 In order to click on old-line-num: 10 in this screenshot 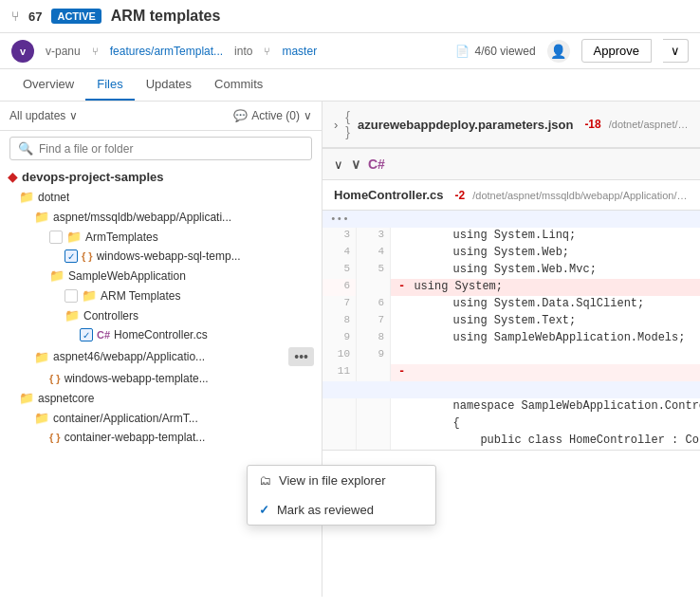, I will do `click(340, 356)`.